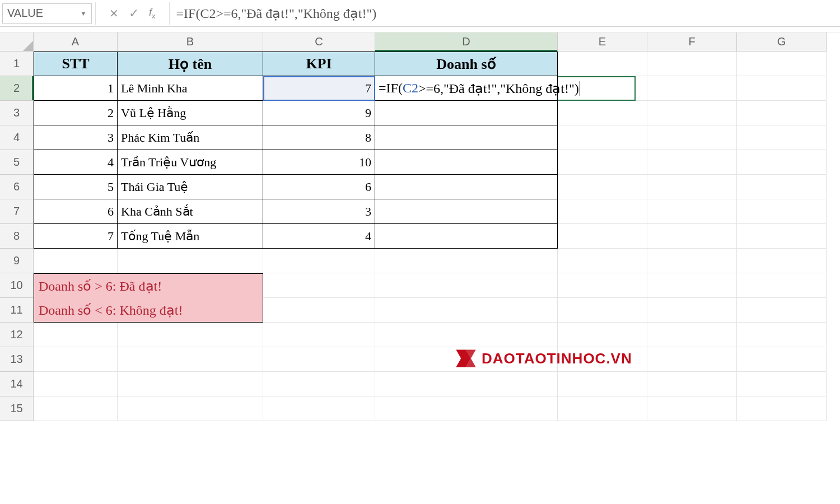 Image resolution: width=840 pixels, height=504 pixels. I want to click on cell-stt: 7, so click(76, 236).